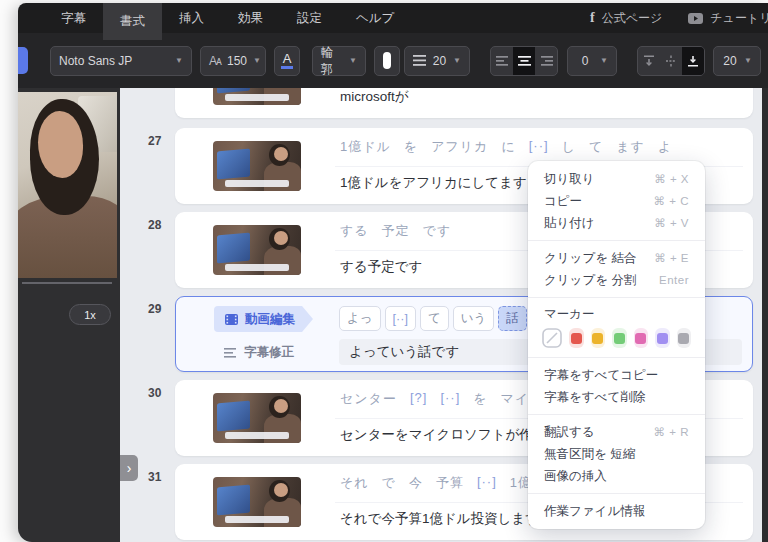  Describe the element at coordinates (642, 338) in the screenshot. I see `context-menu-item-marker-pink` at that location.